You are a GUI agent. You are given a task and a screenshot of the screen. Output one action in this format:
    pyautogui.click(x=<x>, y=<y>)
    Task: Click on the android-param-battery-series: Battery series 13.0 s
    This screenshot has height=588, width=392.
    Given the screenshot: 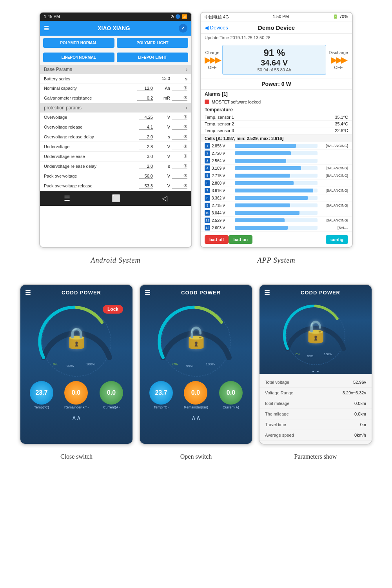 What is the action you would take?
    pyautogui.click(x=116, y=79)
    